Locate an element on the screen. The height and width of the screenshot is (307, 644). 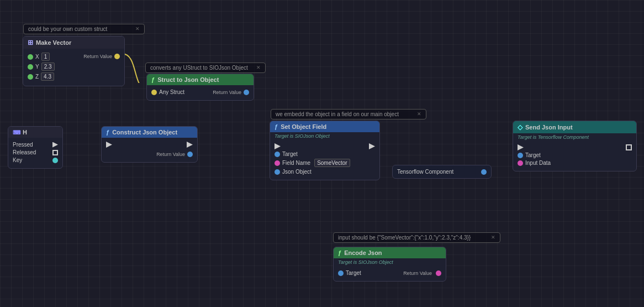
encode-return-dot is located at coordinates (439, 273).